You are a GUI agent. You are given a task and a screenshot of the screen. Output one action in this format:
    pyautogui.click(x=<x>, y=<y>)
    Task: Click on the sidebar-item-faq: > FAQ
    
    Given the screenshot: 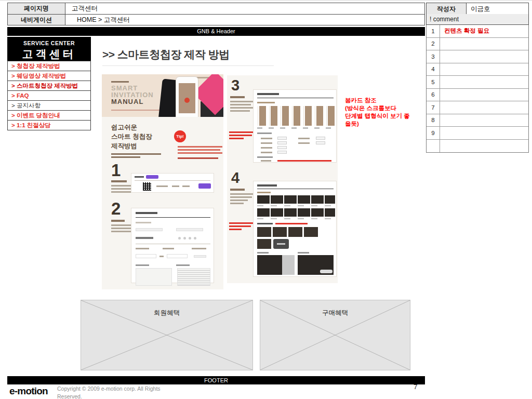 What is the action you would take?
    pyautogui.click(x=49, y=96)
    